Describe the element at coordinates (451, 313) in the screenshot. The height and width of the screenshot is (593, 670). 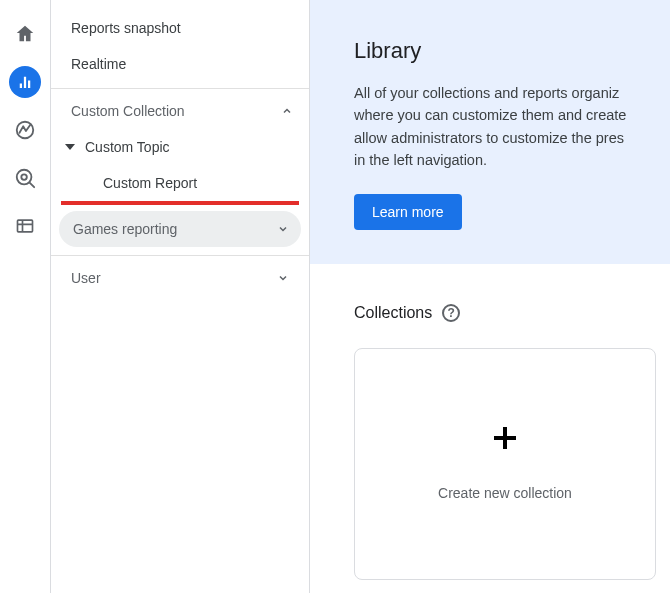
I see `help-icon: ?` at that location.